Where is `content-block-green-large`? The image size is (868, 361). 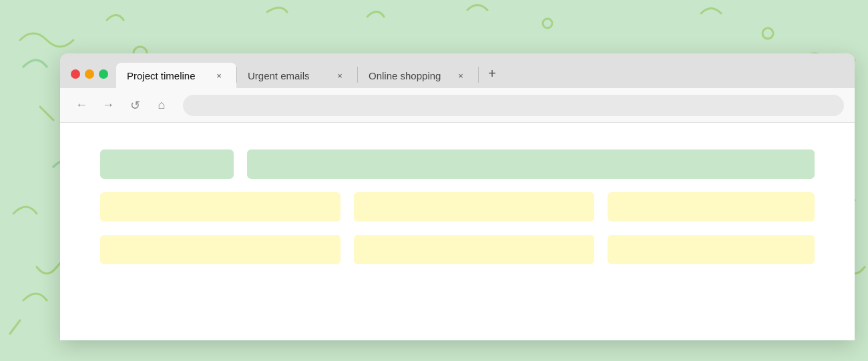
content-block-green-large is located at coordinates (531, 164).